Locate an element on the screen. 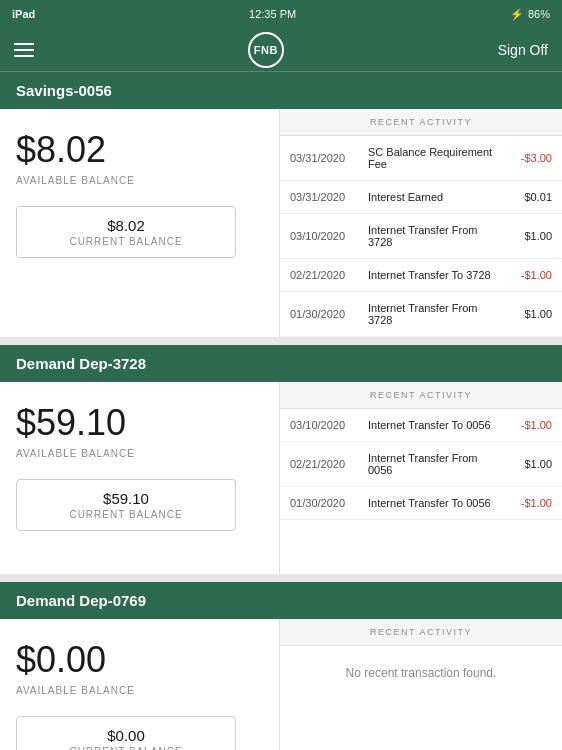  status-right: ⚡ 86% is located at coordinates (530, 14).